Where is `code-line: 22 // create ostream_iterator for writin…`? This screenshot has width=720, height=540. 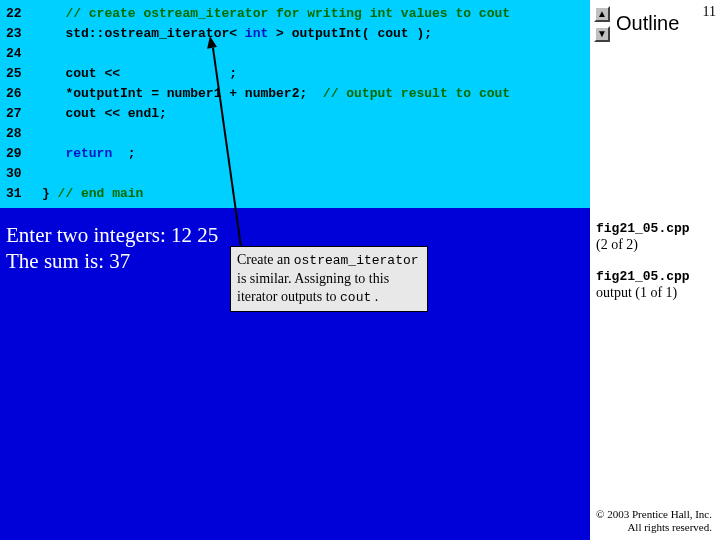
code-line: 22 // create ostream_iterator for writin… is located at coordinates (295, 14).